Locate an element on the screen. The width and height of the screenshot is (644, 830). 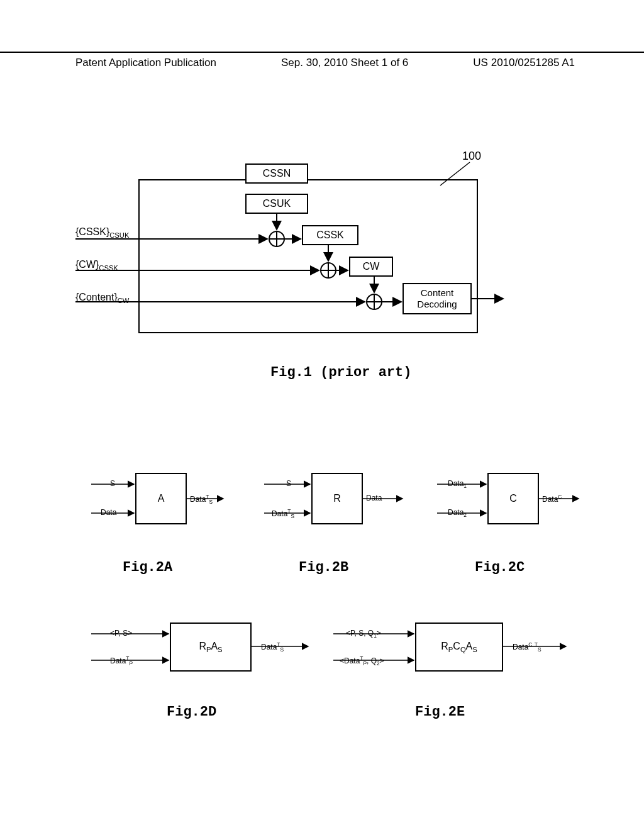
fig2b-in1: S is located at coordinates (289, 484).